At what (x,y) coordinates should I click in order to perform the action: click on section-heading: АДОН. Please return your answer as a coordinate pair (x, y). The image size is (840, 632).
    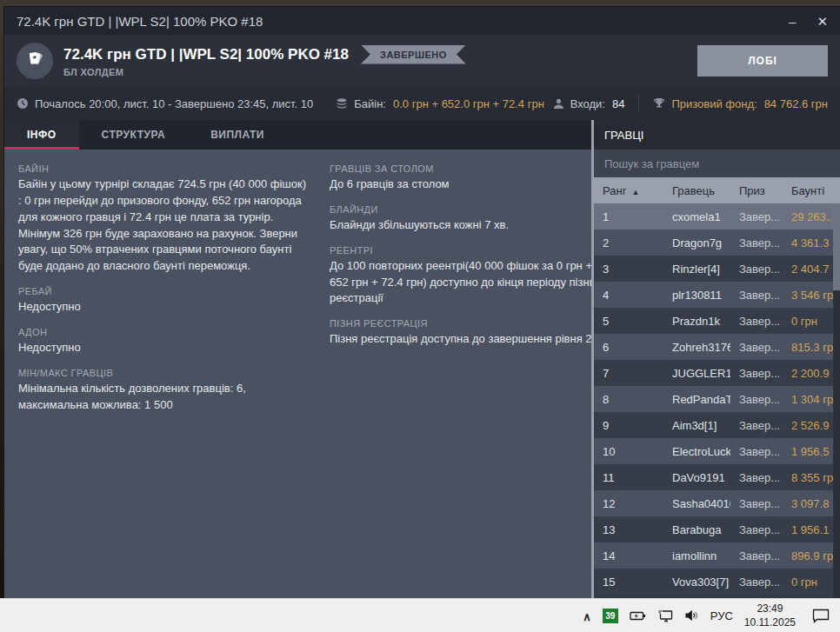
    Looking at the image, I should click on (163, 332).